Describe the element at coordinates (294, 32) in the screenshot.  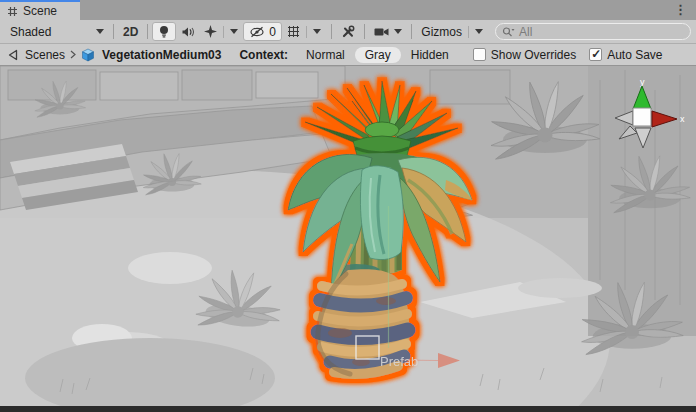
I see `grid-icon` at that location.